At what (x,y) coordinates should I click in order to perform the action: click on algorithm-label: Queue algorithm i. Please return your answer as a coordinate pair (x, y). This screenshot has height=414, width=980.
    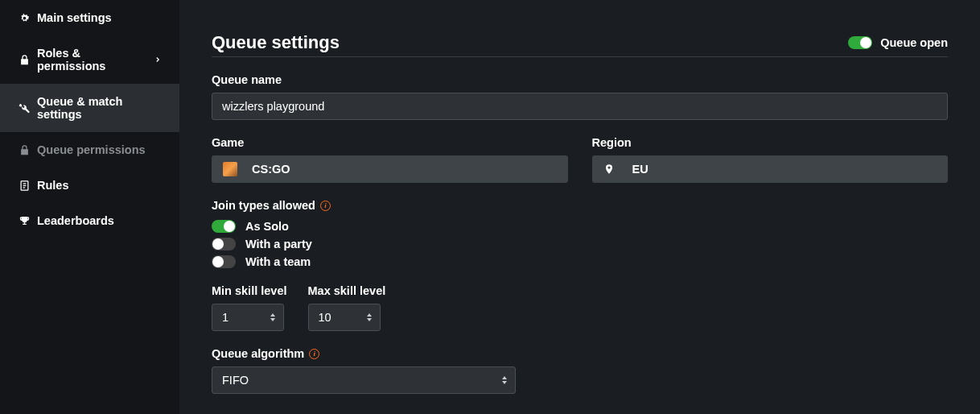
    Looking at the image, I should click on (579, 354).